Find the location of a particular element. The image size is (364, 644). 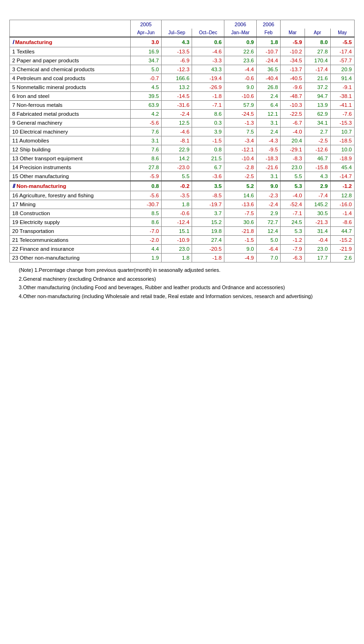

cell-value: -8.5 is located at coordinates (208, 196).